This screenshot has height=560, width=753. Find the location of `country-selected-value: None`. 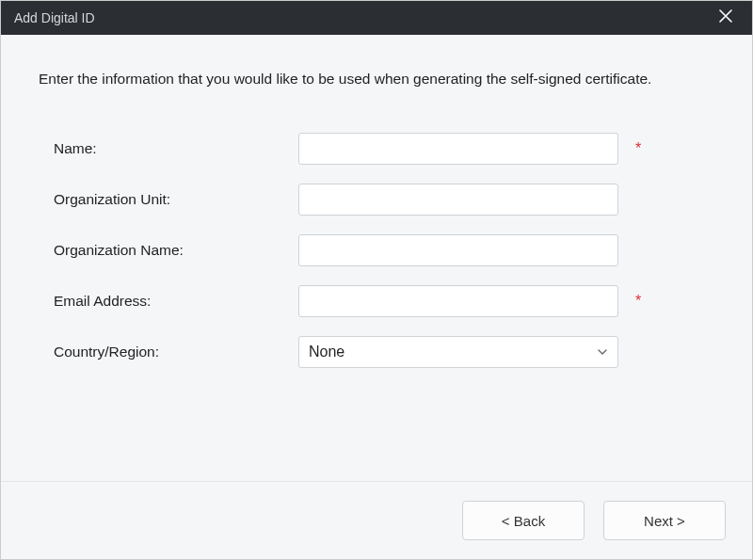

country-selected-value: None is located at coordinates (327, 352).